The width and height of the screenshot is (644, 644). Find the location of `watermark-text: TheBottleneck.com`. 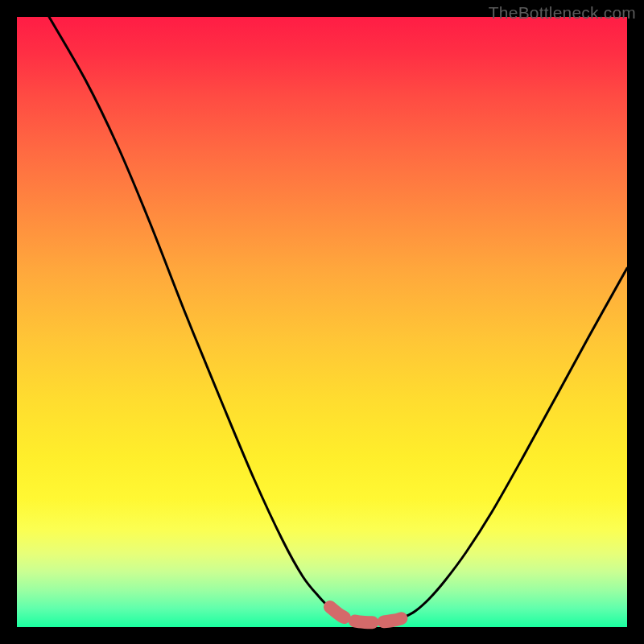

watermark-text: TheBottleneck.com is located at coordinates (562, 13).